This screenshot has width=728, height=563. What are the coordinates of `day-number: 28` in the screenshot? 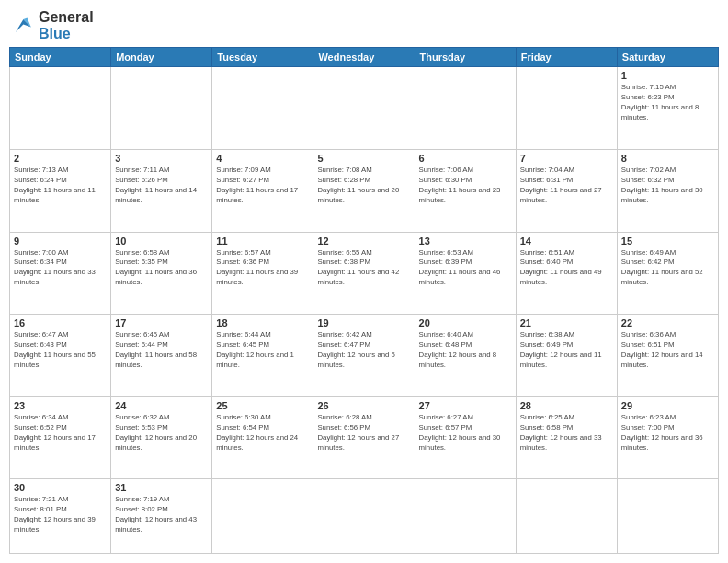 It's located at (566, 406).